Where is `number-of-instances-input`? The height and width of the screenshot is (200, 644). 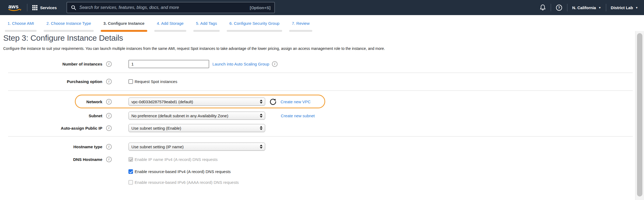 number-of-instances-input is located at coordinates (169, 64).